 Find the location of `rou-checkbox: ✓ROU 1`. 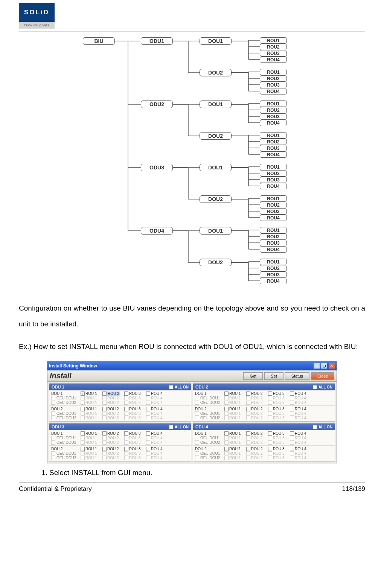

rou-checkbox: ✓ROU 1 is located at coordinates (90, 394).